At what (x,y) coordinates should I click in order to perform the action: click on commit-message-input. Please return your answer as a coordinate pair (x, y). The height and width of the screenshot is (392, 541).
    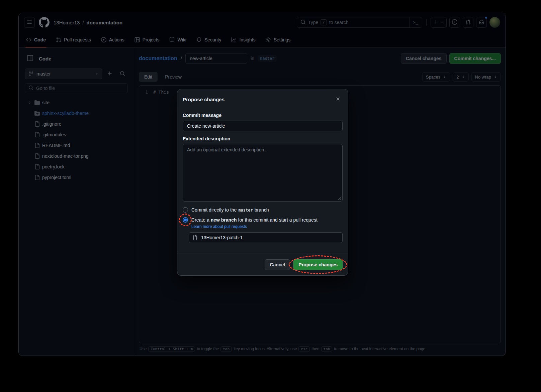
    Looking at the image, I should click on (263, 126).